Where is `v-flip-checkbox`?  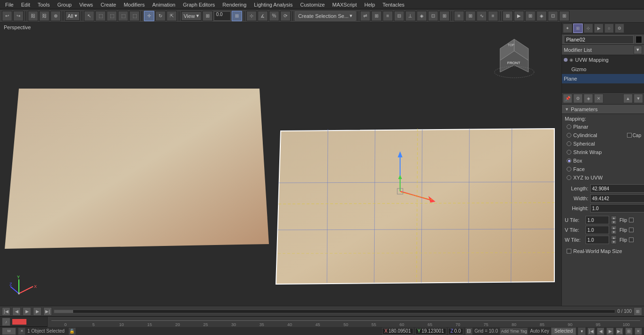
v-flip-checkbox is located at coordinates (631, 230).